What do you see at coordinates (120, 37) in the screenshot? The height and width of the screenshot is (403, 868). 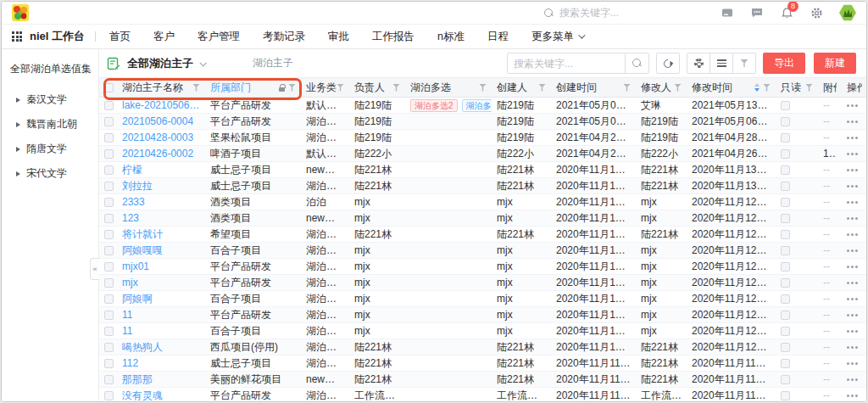 I see `nav-item-0: 首页` at bounding box center [120, 37].